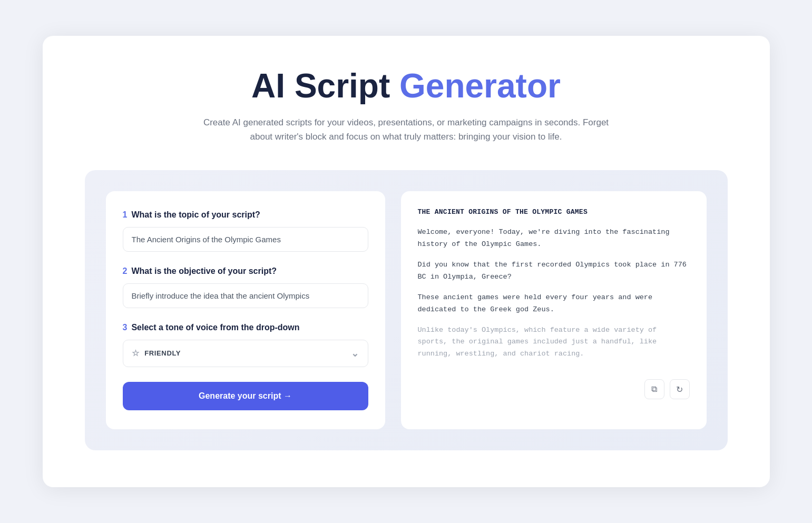  What do you see at coordinates (246, 288) in the screenshot?
I see `step2-section: 2 What is the objective of your script?` at bounding box center [246, 288].